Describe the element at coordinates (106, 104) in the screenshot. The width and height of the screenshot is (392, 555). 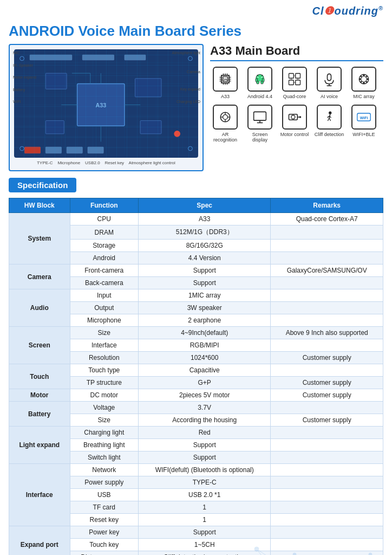
I see `pcb-svg: A33` at that location.